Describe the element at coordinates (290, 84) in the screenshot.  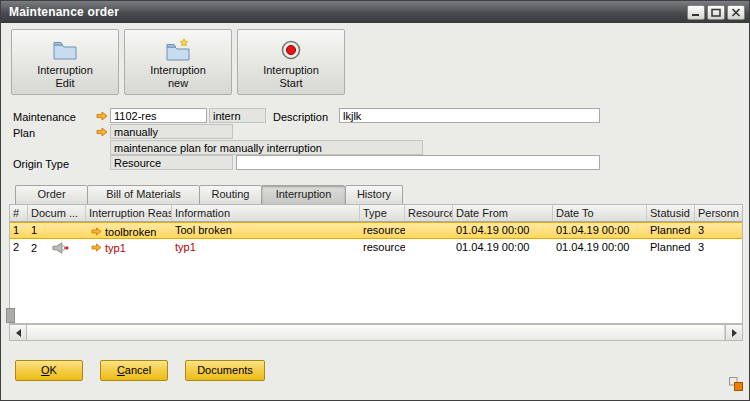
I see `button-label-line2: Start` at that location.